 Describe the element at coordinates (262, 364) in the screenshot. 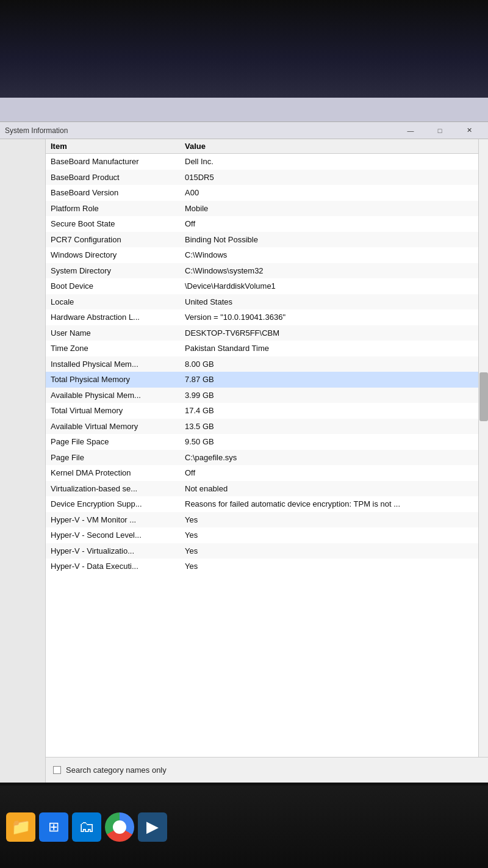

I see `table-row: Installed Physical Mem...8.00 GB` at that location.